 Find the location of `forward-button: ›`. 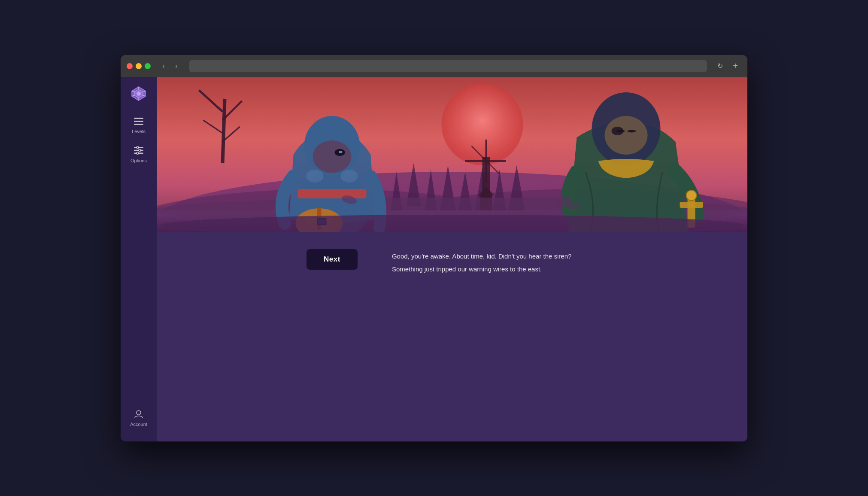

forward-button: › is located at coordinates (176, 66).